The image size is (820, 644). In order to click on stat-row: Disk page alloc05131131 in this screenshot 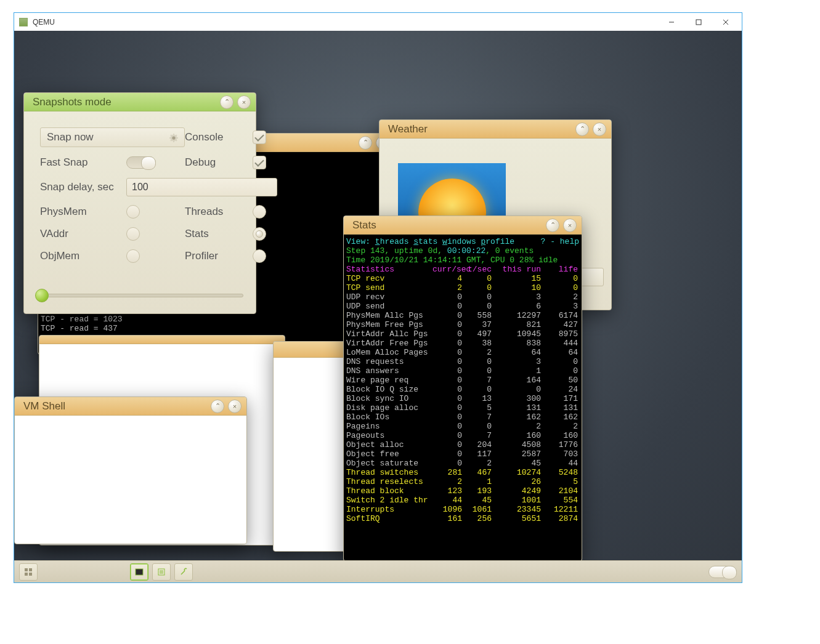, I will do `click(463, 408)`.